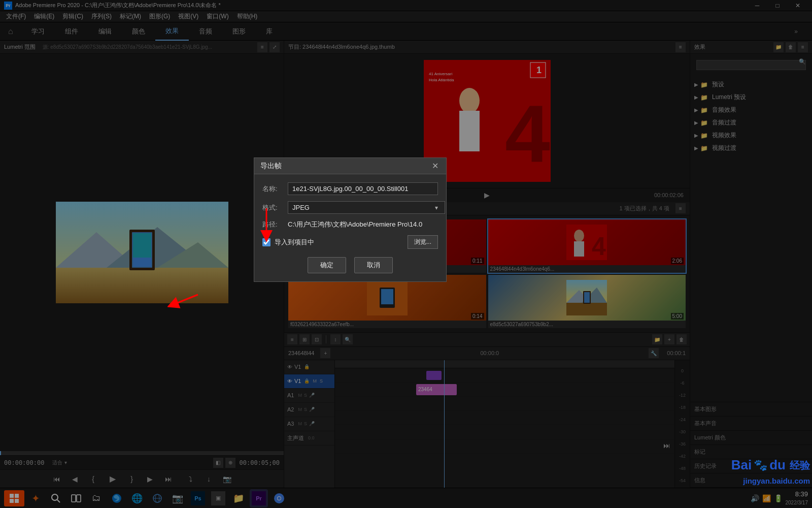 This screenshot has width=812, height=508. I want to click on baidu-brand-line: Bai 🐾 du 经验, so click(770, 465).